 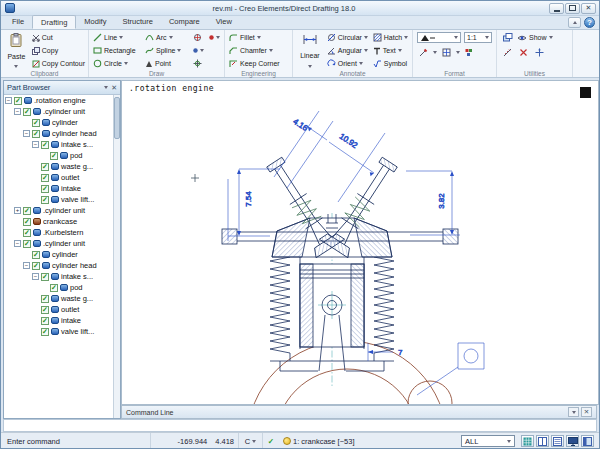 What do you see at coordinates (65, 254) in the screenshot?
I see `tree-item-label: cylinder` at bounding box center [65, 254].